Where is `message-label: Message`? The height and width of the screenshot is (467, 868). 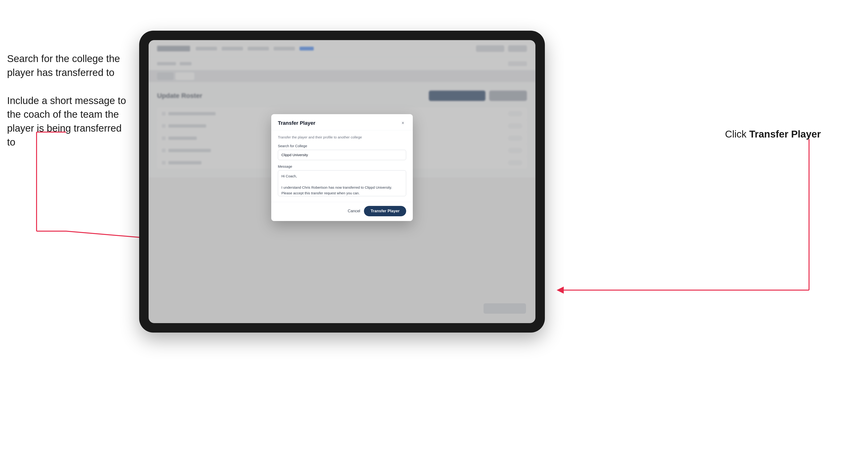
message-label: Message is located at coordinates (342, 166).